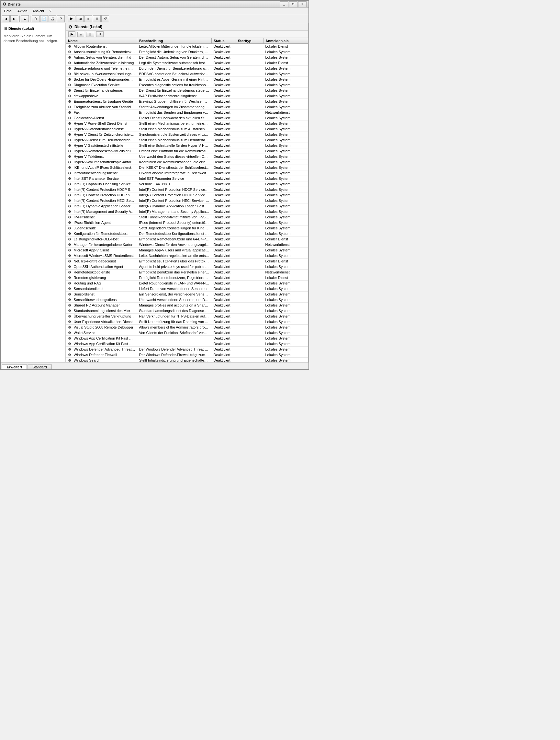 The width and height of the screenshot is (560, 740). What do you see at coordinates (25, 19) in the screenshot?
I see `up-button: ▲` at bounding box center [25, 19].